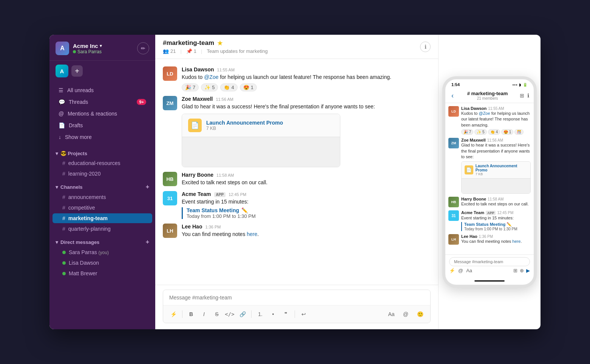 This screenshot has width=590, height=364. I want to click on workspace-avatar: A, so click(62, 48).